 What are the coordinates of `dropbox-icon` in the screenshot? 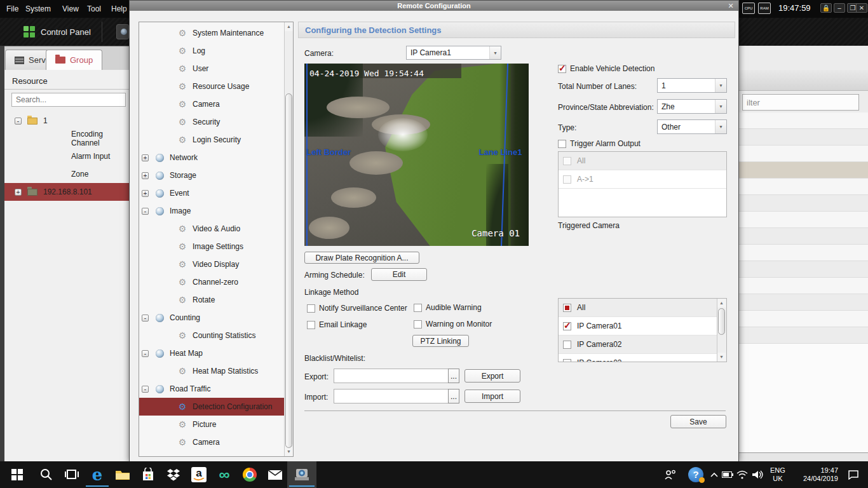 It's located at (173, 475).